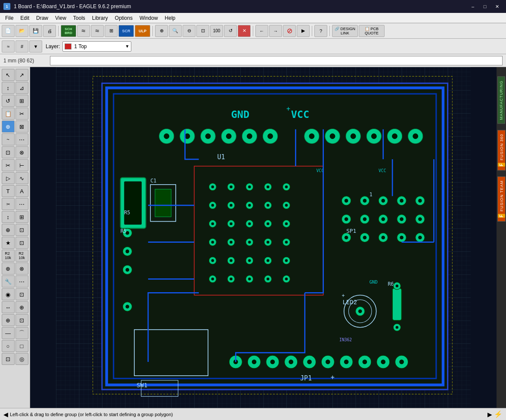  Describe the element at coordinates (84, 31) in the screenshot. I see `signal-integrity-button: ≈` at that location.